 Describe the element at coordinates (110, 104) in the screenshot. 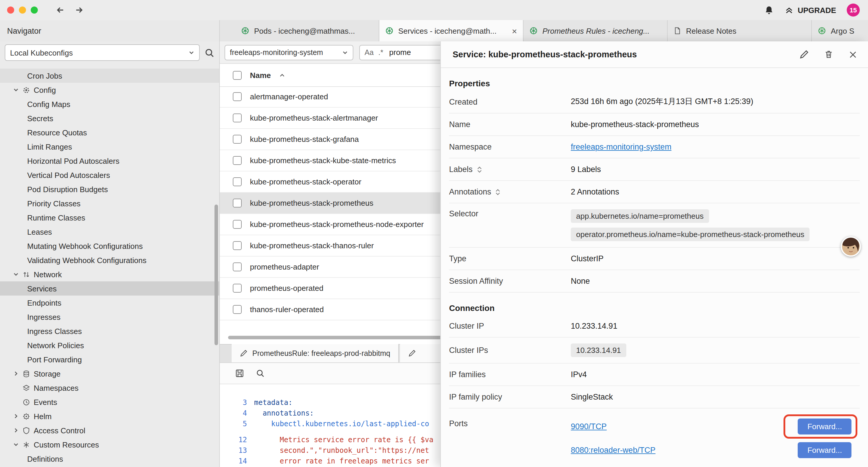

I see `sidebar-item-config-maps: Config Maps` at that location.